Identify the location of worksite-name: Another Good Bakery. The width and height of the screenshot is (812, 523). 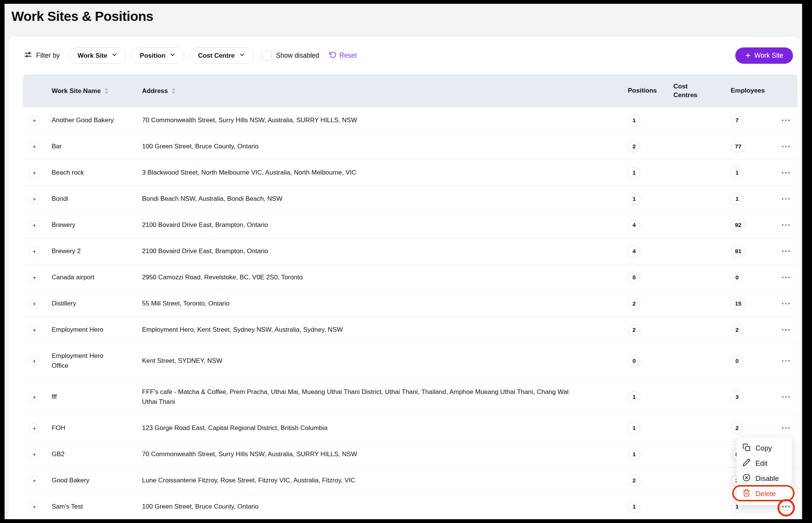
(83, 120).